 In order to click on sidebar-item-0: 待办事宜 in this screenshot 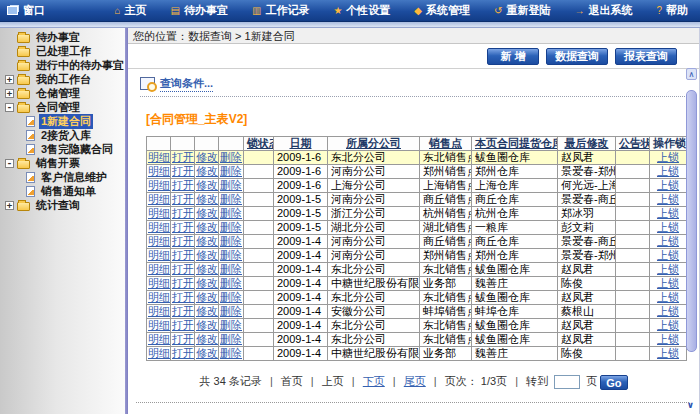, I will do `click(62, 37)`.